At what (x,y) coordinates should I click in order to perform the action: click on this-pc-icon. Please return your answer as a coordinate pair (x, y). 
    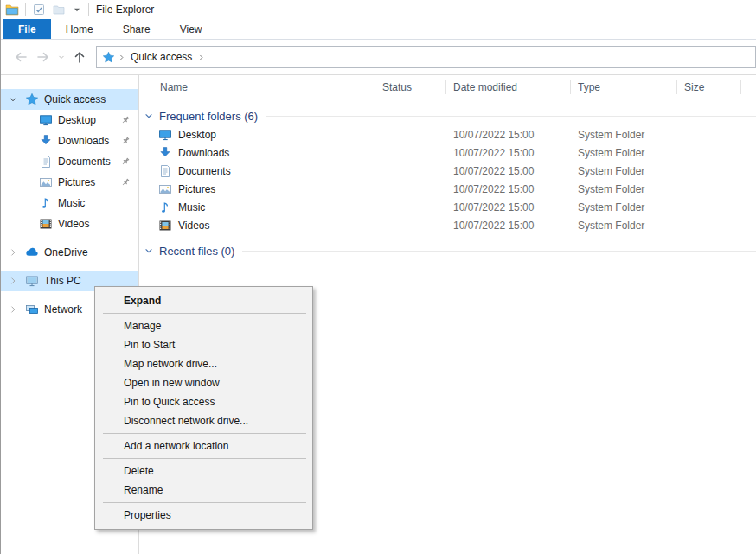
    Looking at the image, I should click on (32, 281).